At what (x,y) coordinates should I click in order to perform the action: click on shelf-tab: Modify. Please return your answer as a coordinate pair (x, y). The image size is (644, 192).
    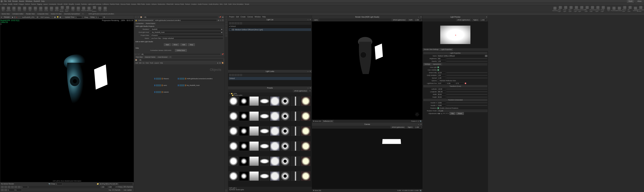
    Looking at the image, I should click on (10, 4).